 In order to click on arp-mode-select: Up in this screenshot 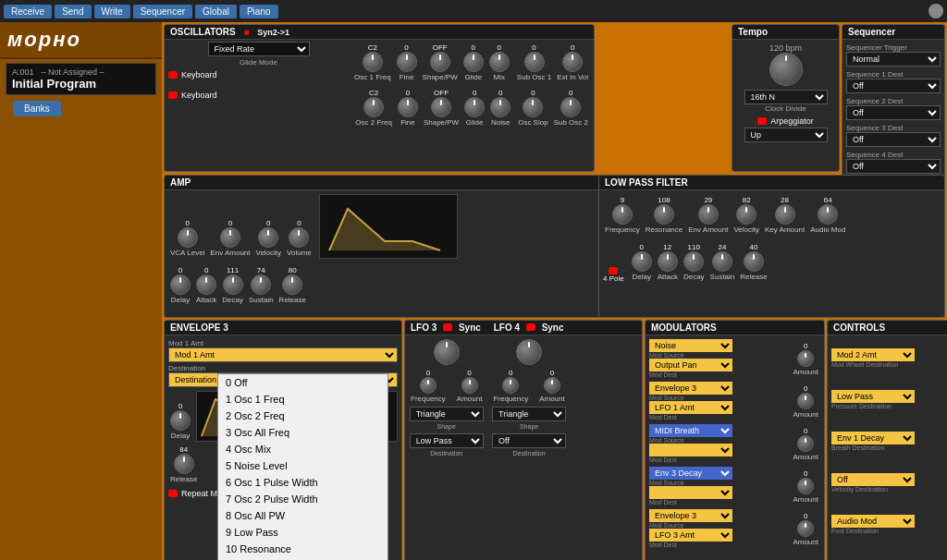, I will do `click(786, 135)`.